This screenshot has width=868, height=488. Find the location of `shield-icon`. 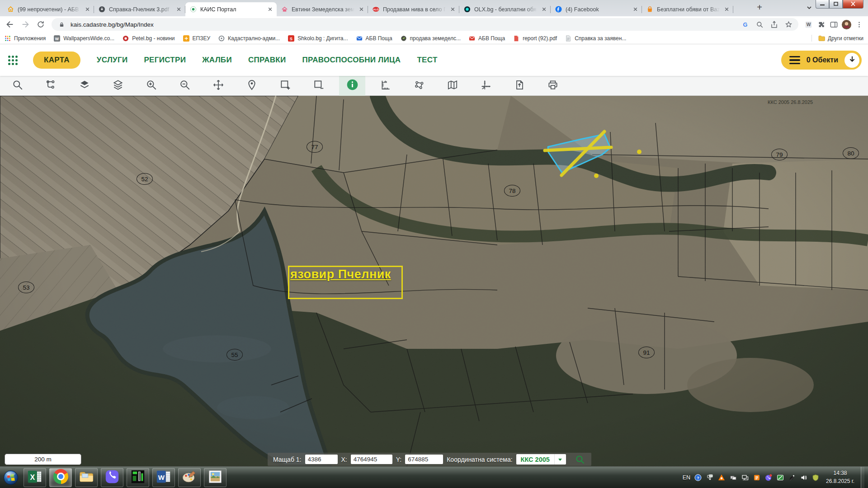

shield-icon is located at coordinates (816, 478).